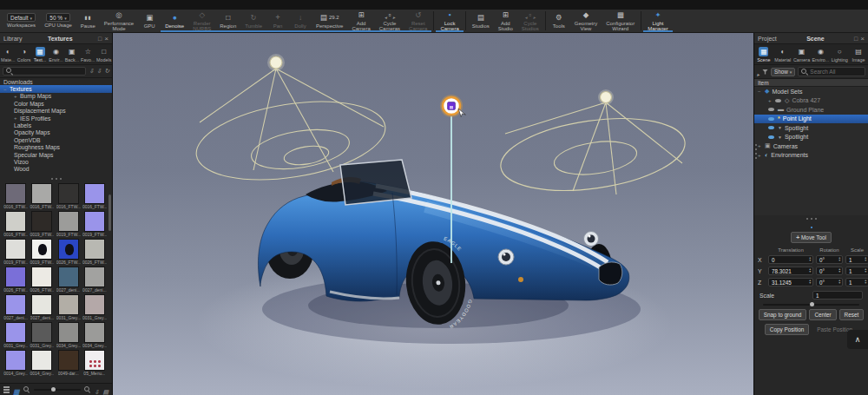  Describe the element at coordinates (802, 54) in the screenshot. I see `project-tab: Camera` at that location.